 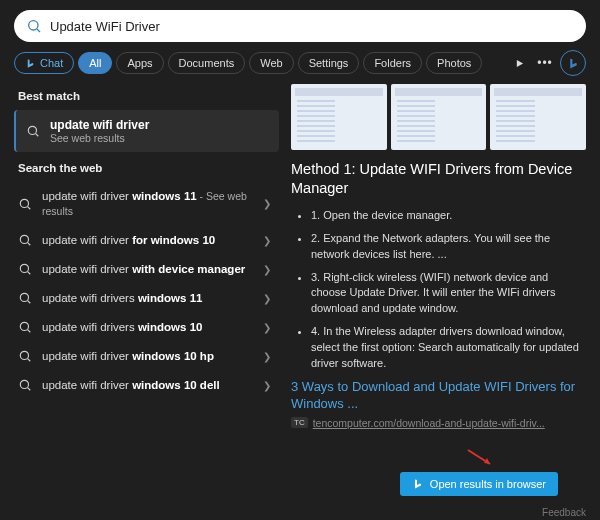 What do you see at coordinates (146, 298) in the screenshot?
I see `suggestion-item: update wifi drivers windows 11❯` at bounding box center [146, 298].